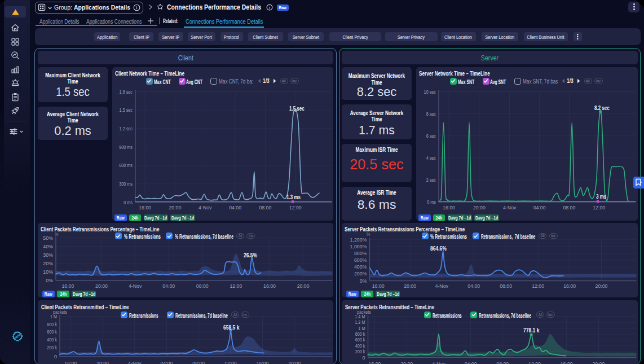 The width and height of the screenshot is (644, 364). I want to click on svg-text: 30%, so click(48, 255).